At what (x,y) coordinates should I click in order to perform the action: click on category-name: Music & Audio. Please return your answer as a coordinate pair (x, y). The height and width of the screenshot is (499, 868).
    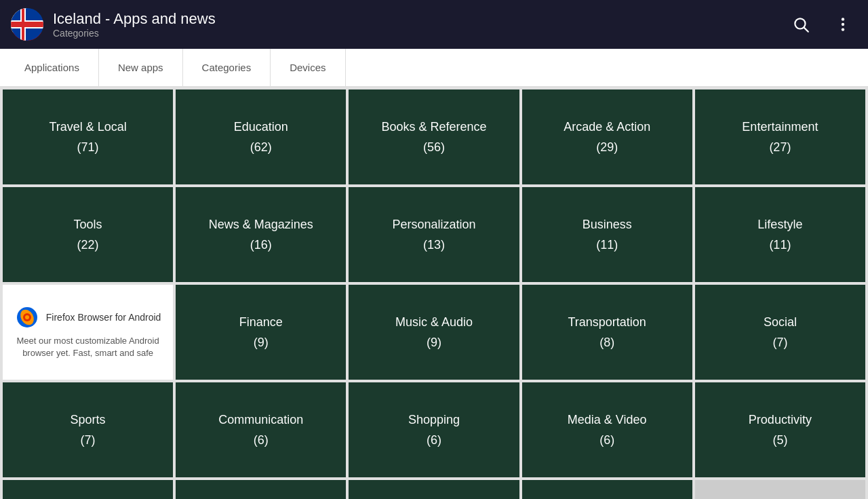
    Looking at the image, I should click on (434, 323).